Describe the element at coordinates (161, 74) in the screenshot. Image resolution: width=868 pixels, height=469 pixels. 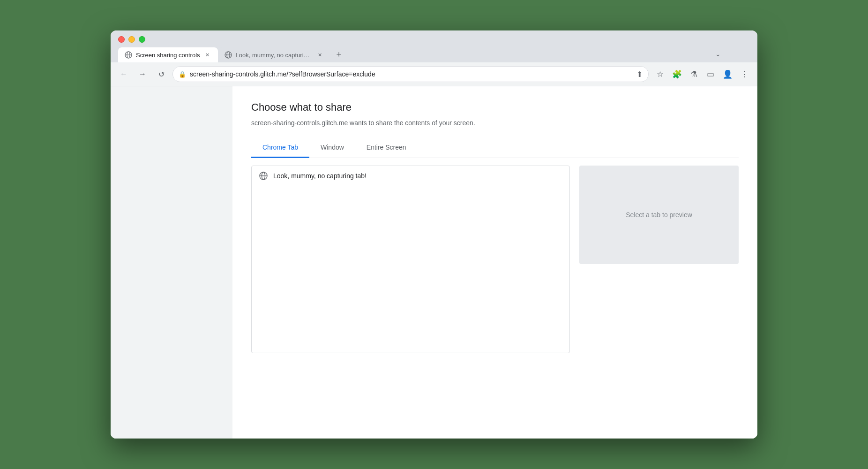
I see `reload-icon: ↺` at that location.